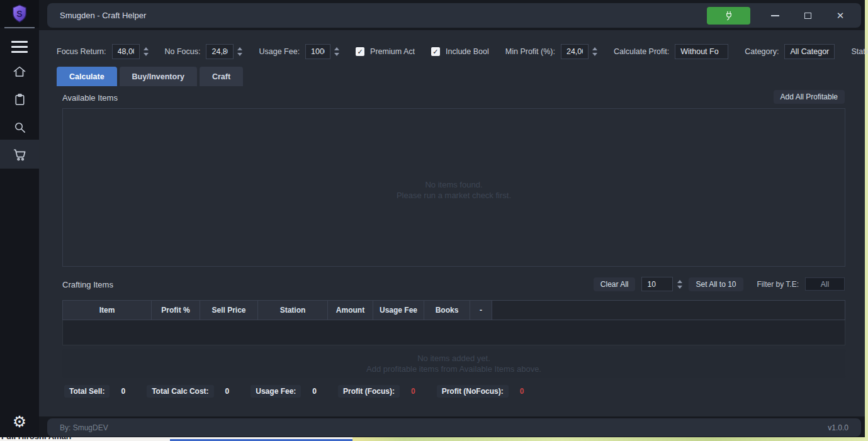 This screenshot has width=868, height=441. I want to click on available-empty-line1: No items found., so click(454, 185).